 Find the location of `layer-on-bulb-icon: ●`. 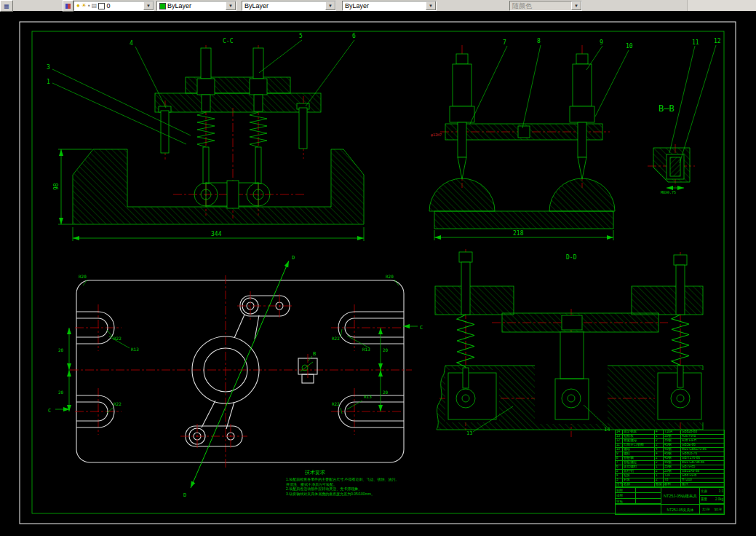

layer-on-bulb-icon: ● is located at coordinates (79, 6).